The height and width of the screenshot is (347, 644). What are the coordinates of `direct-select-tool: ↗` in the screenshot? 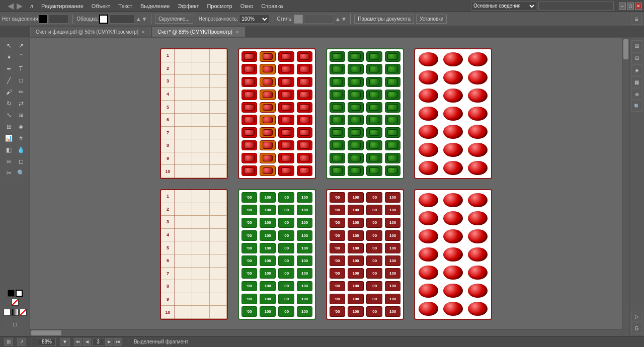 It's located at (21, 46).